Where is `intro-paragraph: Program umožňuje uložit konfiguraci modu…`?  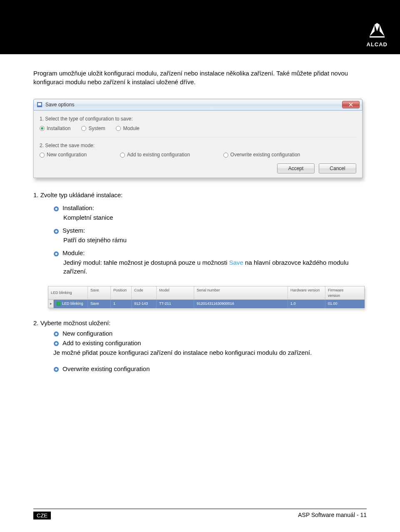
intro-paragraph: Program umožňuje uložit konfiguraci modu… is located at coordinates (200, 78).